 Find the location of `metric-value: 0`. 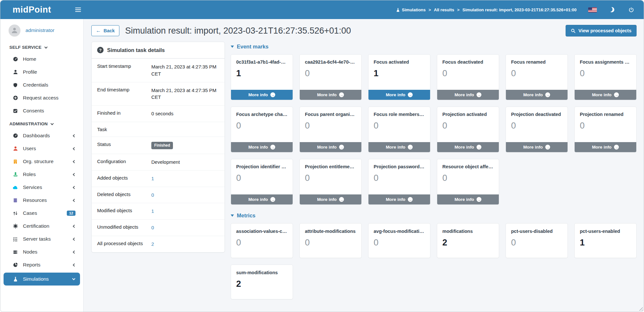

metric-value: 0 is located at coordinates (330, 243).